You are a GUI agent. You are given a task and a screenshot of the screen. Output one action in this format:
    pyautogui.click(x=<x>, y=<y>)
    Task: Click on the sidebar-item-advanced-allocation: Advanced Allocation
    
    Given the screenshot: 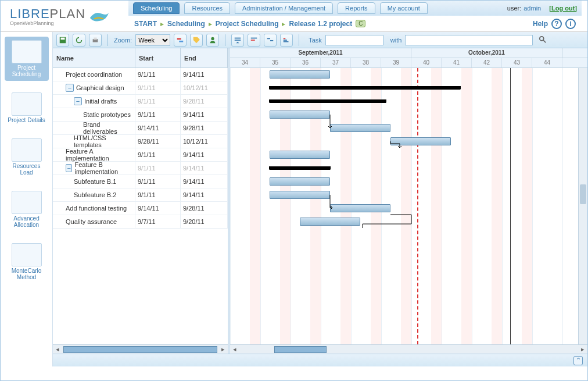 What is the action you would take?
    pyautogui.click(x=27, y=209)
    